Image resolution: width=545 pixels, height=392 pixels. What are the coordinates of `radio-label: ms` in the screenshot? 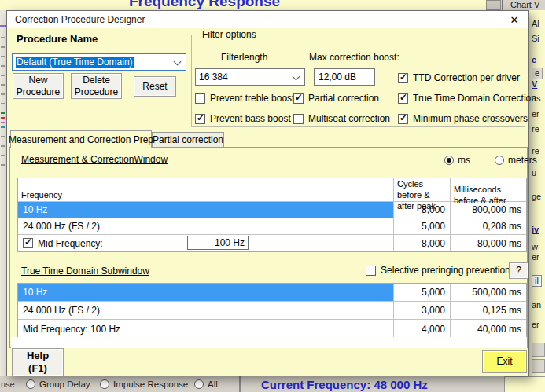 It's located at (464, 160).